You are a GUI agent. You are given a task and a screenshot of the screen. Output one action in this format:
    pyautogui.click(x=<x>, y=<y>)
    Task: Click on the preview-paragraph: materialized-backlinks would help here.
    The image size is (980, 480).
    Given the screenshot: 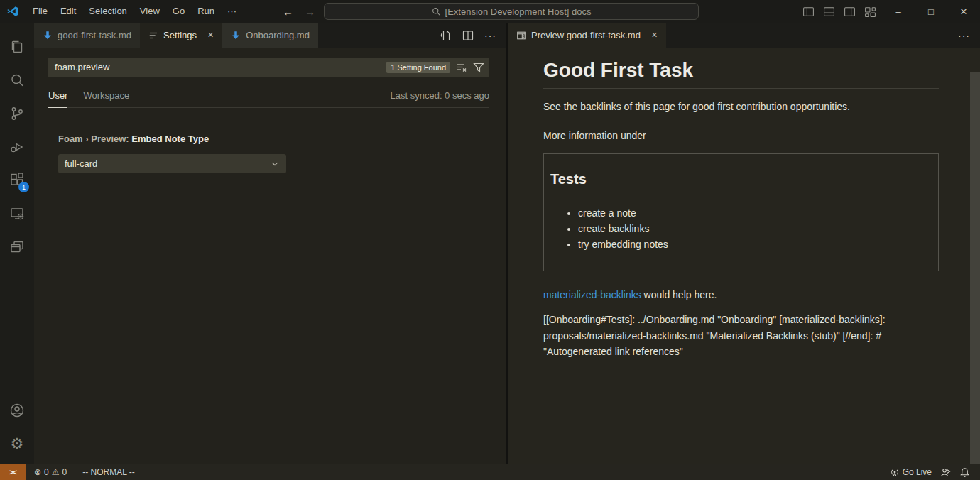 What is the action you would take?
    pyautogui.click(x=741, y=295)
    